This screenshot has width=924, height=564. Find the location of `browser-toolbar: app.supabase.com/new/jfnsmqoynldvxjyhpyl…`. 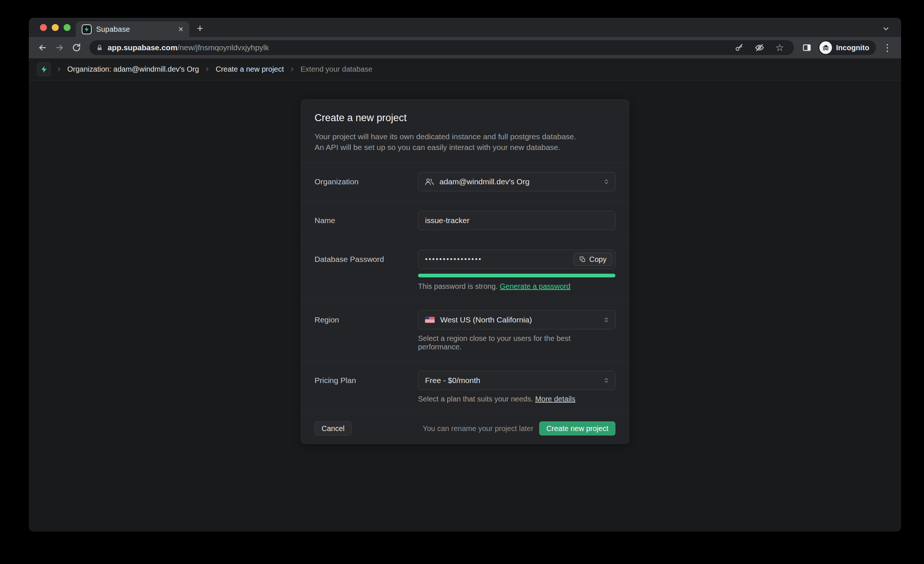

browser-toolbar: app.supabase.com/new/jfnsmqoynldvxjyhpyl… is located at coordinates (465, 48).